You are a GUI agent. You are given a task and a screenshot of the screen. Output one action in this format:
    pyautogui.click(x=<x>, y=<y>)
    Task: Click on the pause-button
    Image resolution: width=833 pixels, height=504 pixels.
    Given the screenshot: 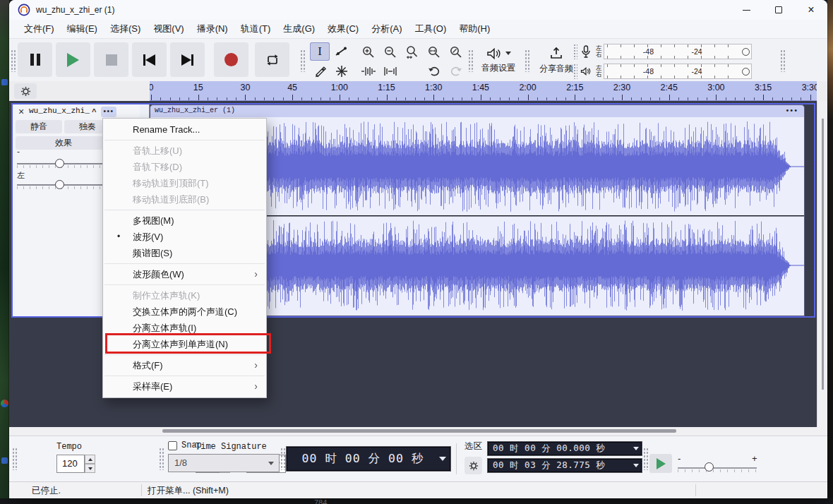 What is the action you would take?
    pyautogui.click(x=35, y=59)
    